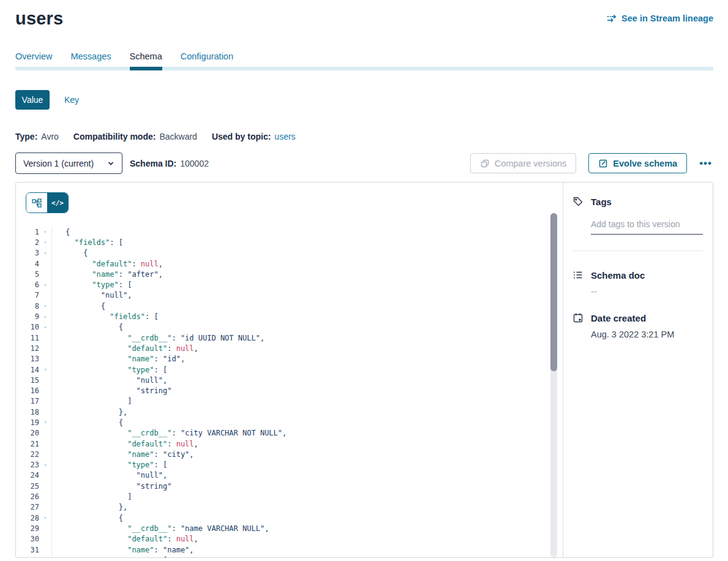  What do you see at coordinates (638, 326) in the screenshot?
I see `date-created-section: Date created Aug. 3 2022 3:21 PM` at bounding box center [638, 326].